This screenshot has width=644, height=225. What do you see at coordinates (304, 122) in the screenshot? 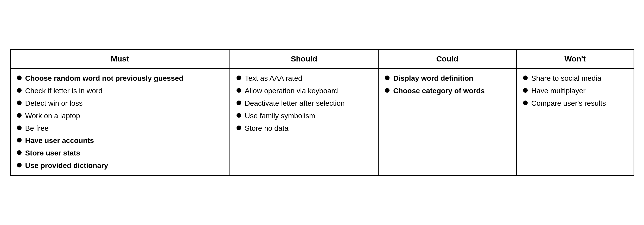
I see `should-column: Text as AAA ratedAllow operation via key…` at bounding box center [304, 122].